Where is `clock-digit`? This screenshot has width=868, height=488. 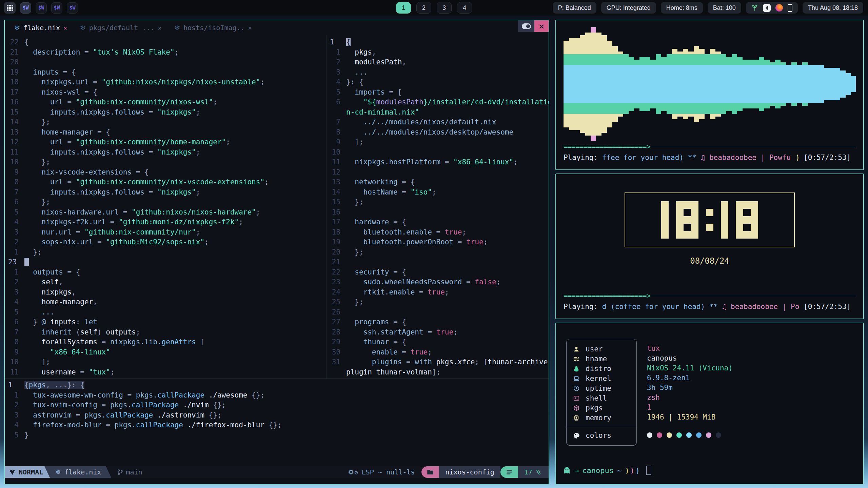
clock-digit is located at coordinates (710, 220).